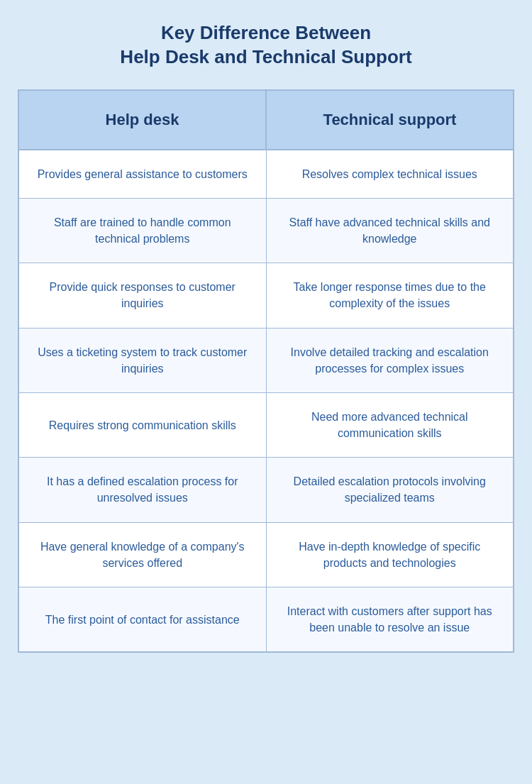  Describe the element at coordinates (266, 555) in the screenshot. I see `table-row: Have general knowledge of a company's se…` at that location.